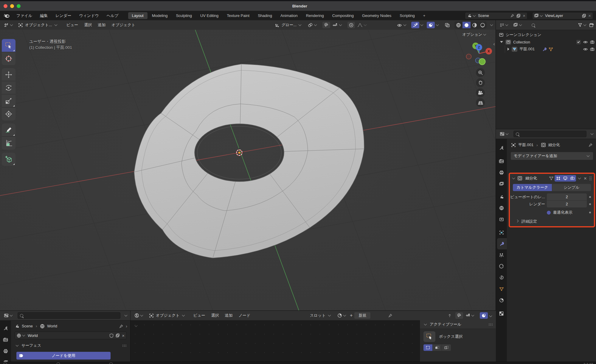  Describe the element at coordinates (502, 244) in the screenshot. I see `modifier-properties-tab` at that location.